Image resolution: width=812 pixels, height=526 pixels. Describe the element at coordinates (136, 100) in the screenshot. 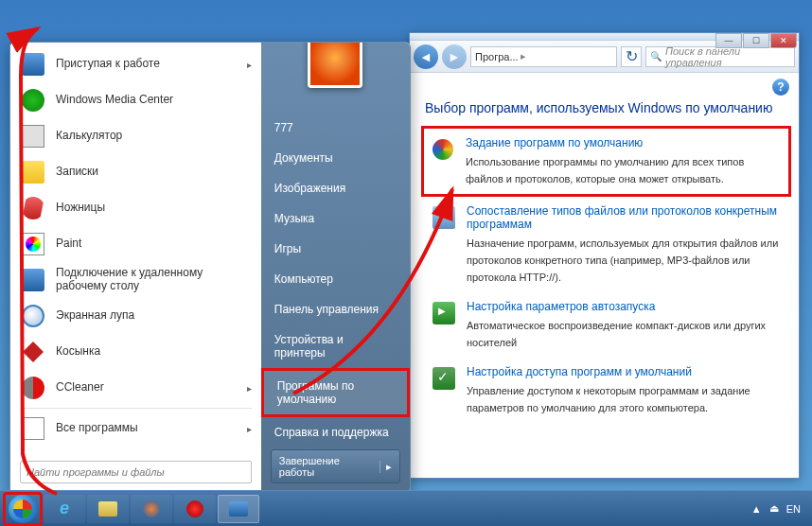

I see `start-menu-item: Windows Media Center` at that location.